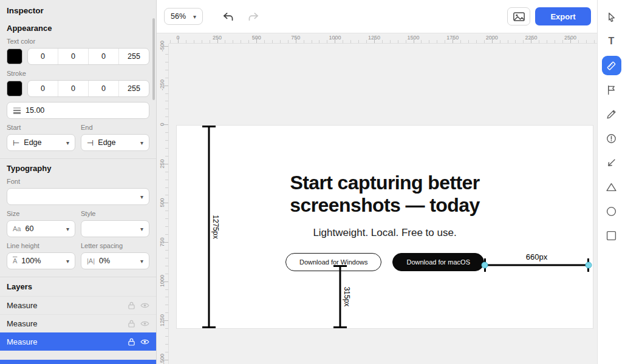  I want to click on style-label: Style, so click(115, 214).